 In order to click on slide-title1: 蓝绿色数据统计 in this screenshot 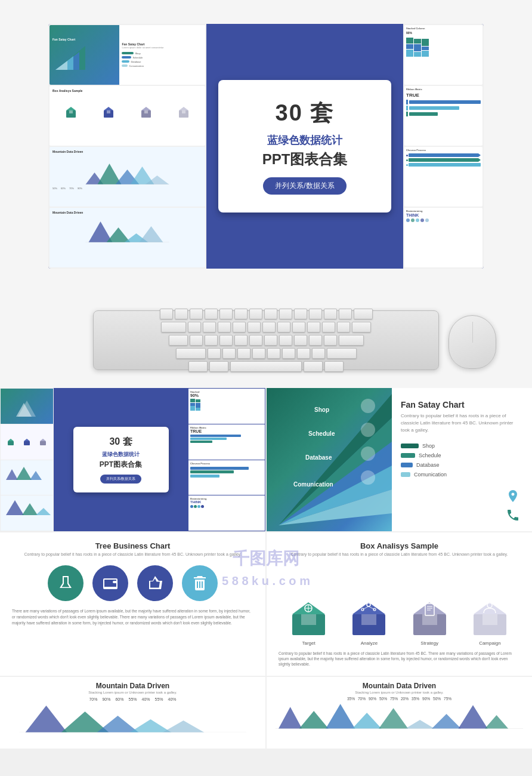, I will do `click(305, 140)`.